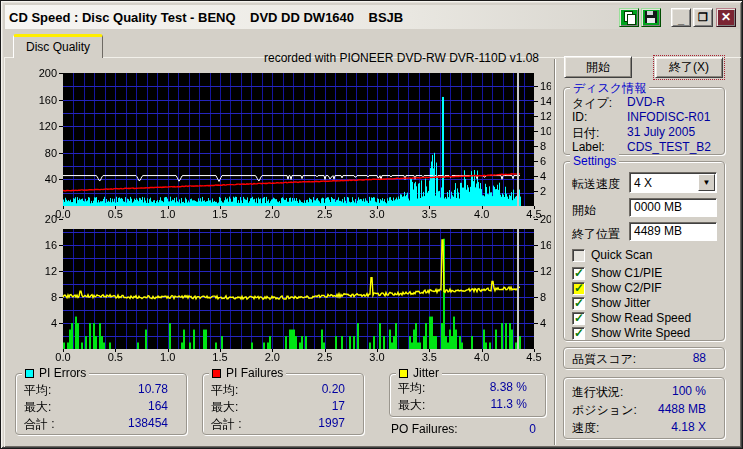  Describe the element at coordinates (278, 408) in the screenshot. I see `pif-max-row: 最大:17` at that location.